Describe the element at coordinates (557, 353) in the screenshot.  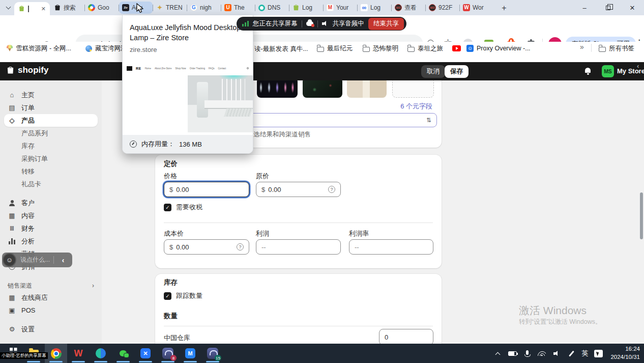
I see `volume-icon` at that location.